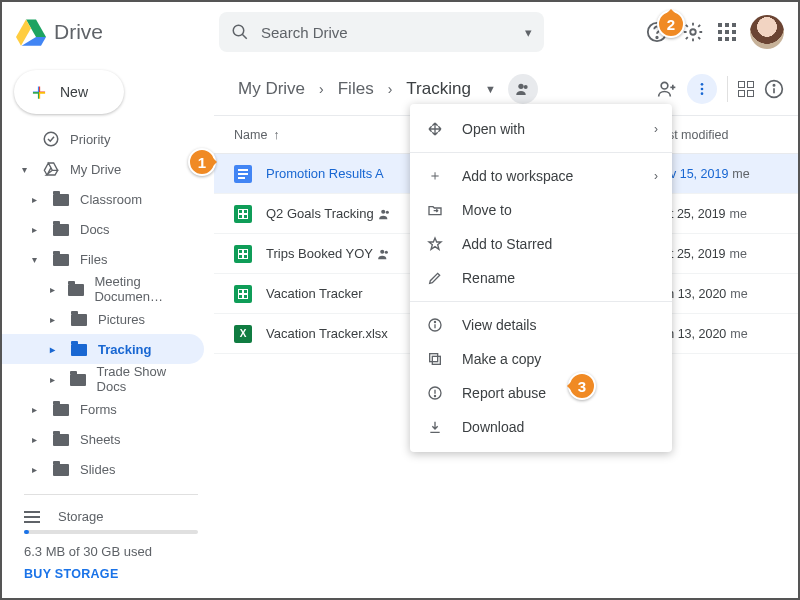 The image size is (800, 600). What do you see at coordinates (322, 89) in the screenshot?
I see `chevron-right-icon: ›` at bounding box center [322, 89].